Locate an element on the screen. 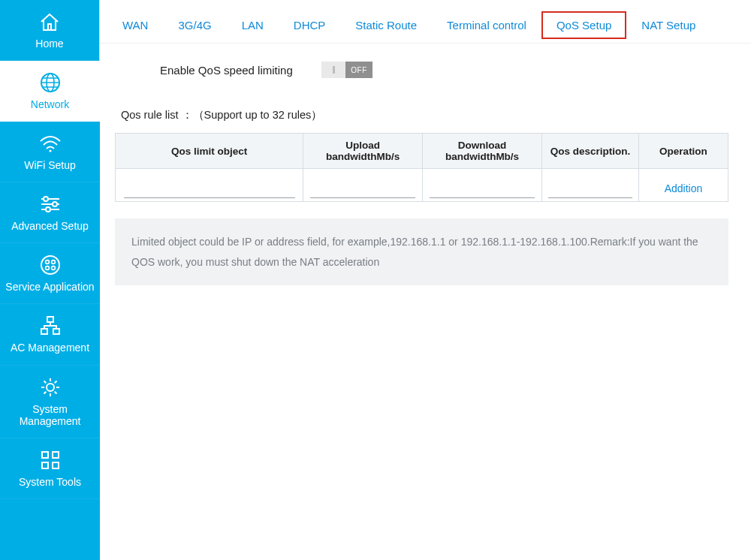 This screenshot has width=751, height=560. sidebar-item-ac: AC Management is located at coordinates (50, 335).